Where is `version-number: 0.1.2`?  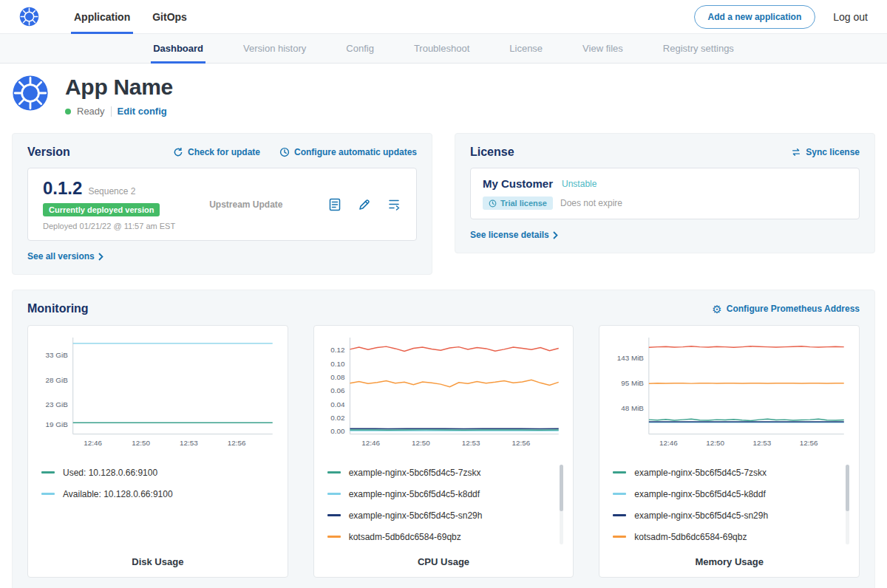 version-number: 0.1.2 is located at coordinates (62, 188).